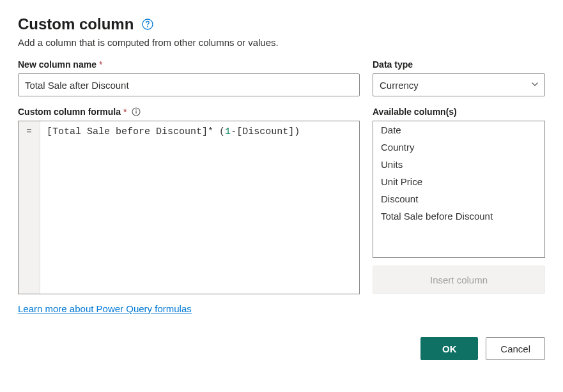  Describe the element at coordinates (459, 130) in the screenshot. I see `list-item: Date` at that location.